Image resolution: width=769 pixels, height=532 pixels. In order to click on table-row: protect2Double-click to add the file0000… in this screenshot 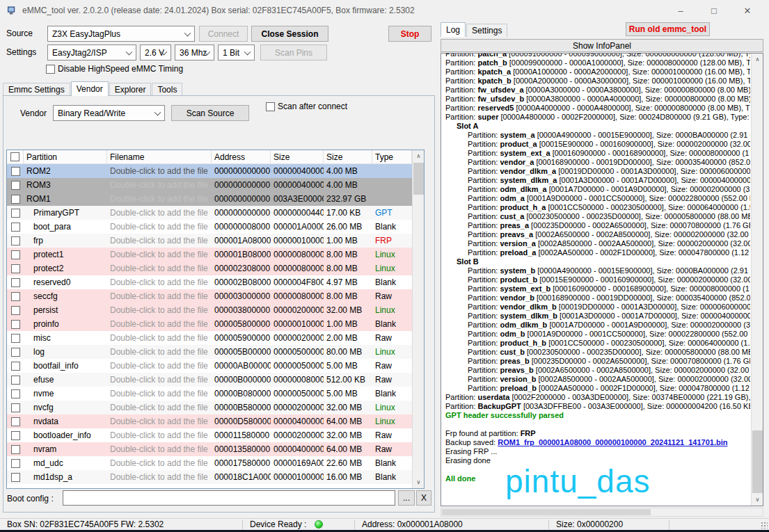, I will do `click(216, 268)`.